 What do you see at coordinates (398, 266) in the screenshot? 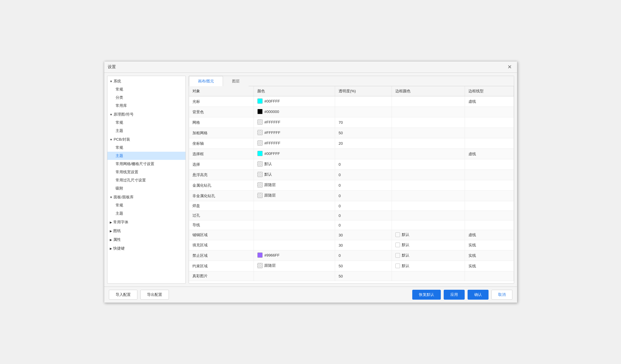
I see `border-swatch-box` at bounding box center [398, 266].